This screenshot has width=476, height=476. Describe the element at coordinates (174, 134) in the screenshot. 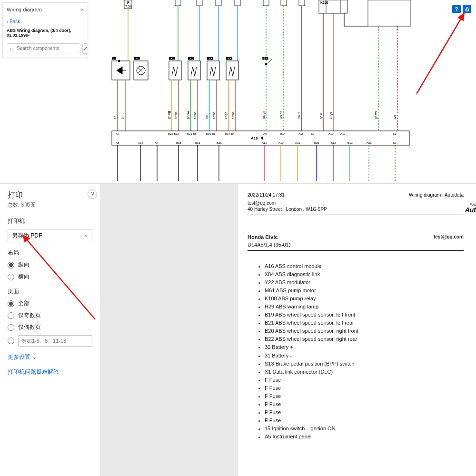

I see `svg-text: B23 B10` at that location.